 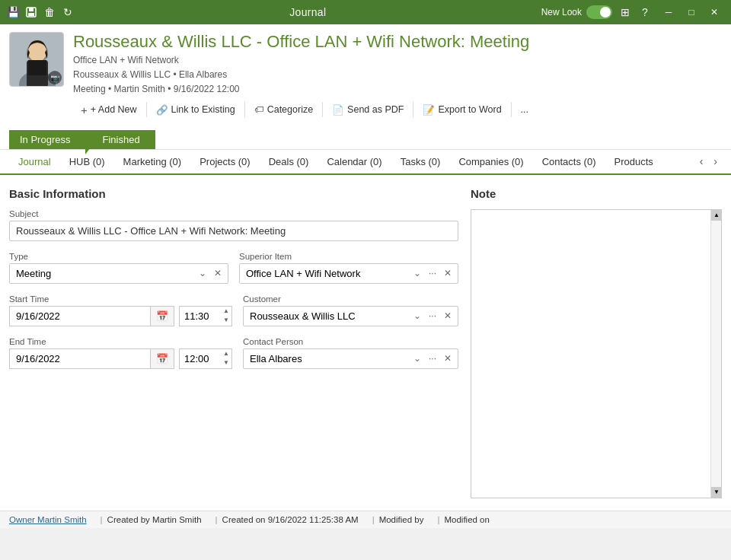 I want to click on contact-person-wrapper: ⌄ ··· ✕, so click(x=350, y=359).